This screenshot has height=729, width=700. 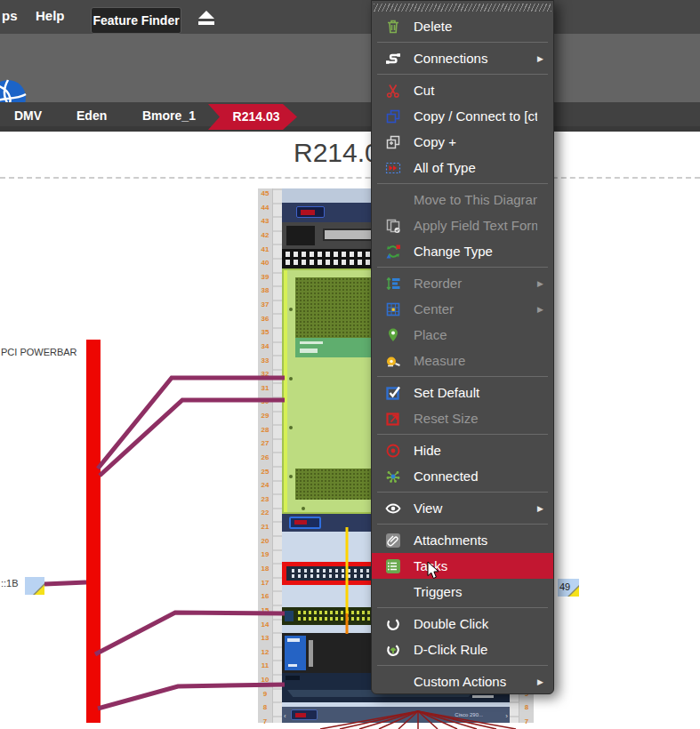 What do you see at coordinates (393, 91) in the screenshot?
I see `scissors-icon` at bounding box center [393, 91].